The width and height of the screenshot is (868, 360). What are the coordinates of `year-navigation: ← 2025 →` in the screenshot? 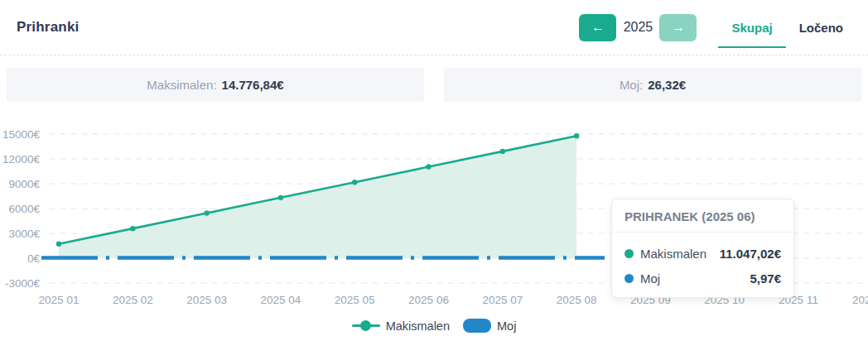 It's located at (638, 28).